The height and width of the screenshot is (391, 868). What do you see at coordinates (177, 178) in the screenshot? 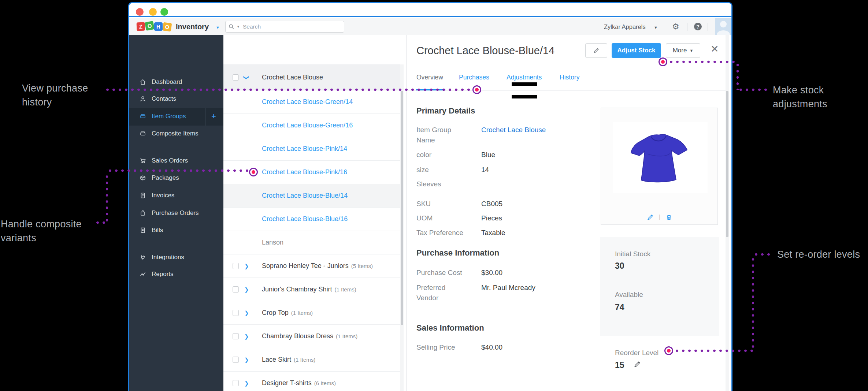
I see `sidebar-item-packages: Packages` at bounding box center [177, 178].